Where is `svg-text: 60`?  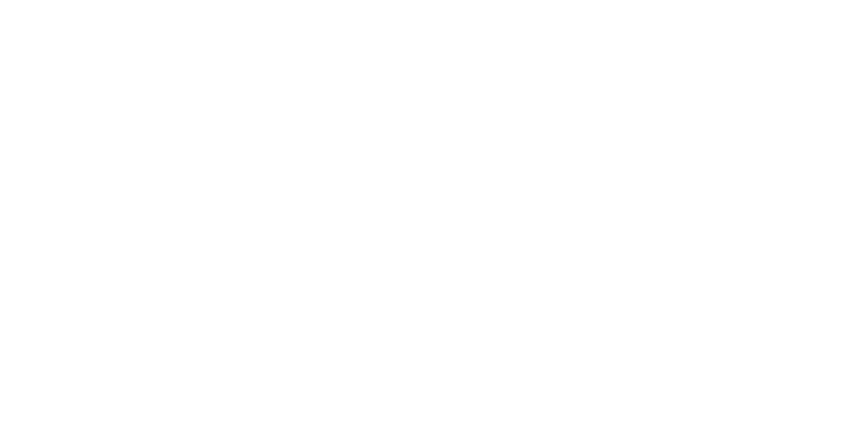
svg-text: 60 is located at coordinates (382, 265).